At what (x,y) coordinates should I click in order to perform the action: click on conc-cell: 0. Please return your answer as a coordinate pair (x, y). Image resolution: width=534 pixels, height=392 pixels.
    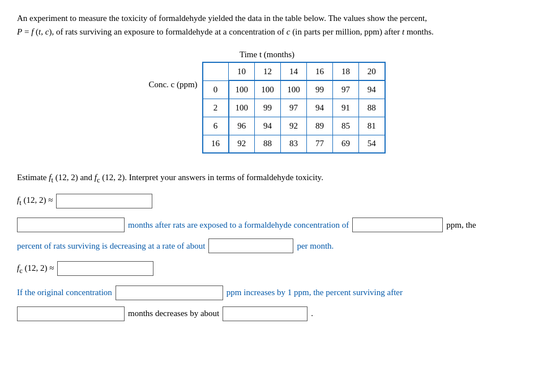
    Looking at the image, I should click on (216, 90).